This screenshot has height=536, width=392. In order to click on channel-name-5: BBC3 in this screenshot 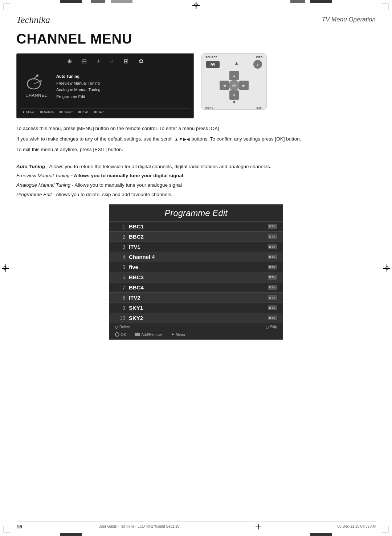, I will do `click(198, 277)`.